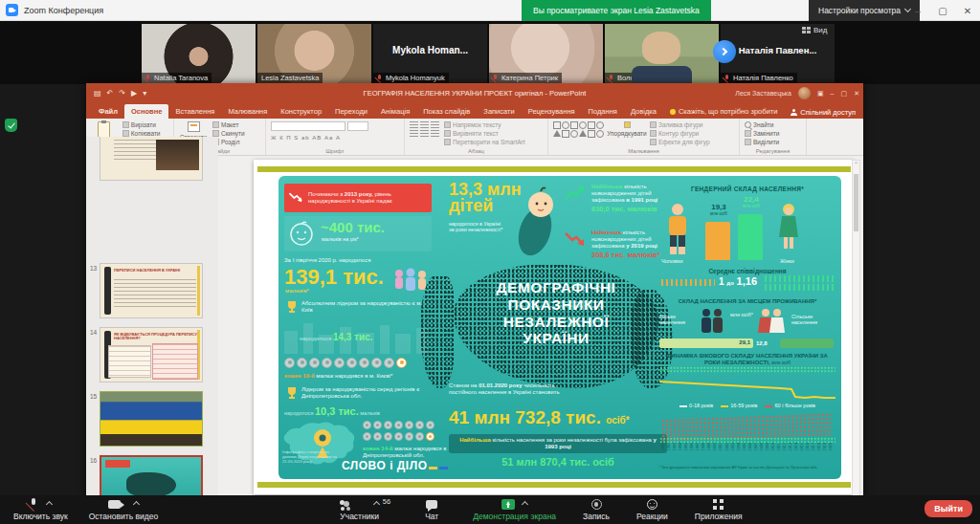 The height and width of the screenshot is (524, 980). What do you see at coordinates (151, 355) in the screenshot?
I see `slide-thumbnail-14: ЯК ВІДБУВАЄТЬСЯ ПРОЦЕДУРА ПЕРЕПИСУ НАСЕЛ…` at bounding box center [151, 355].